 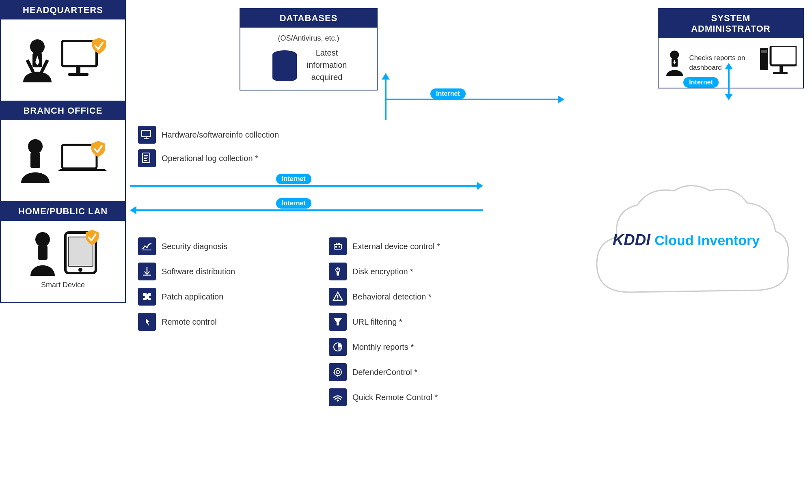 I want to click on collection-item-1: Hardware/softwareinfo collection, so click(x=209, y=135).